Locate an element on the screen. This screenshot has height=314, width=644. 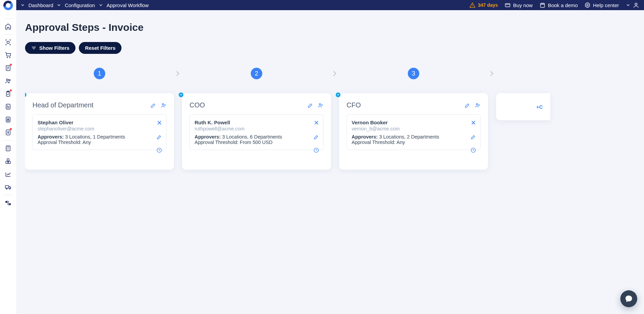
cart-icon is located at coordinates (8, 55).